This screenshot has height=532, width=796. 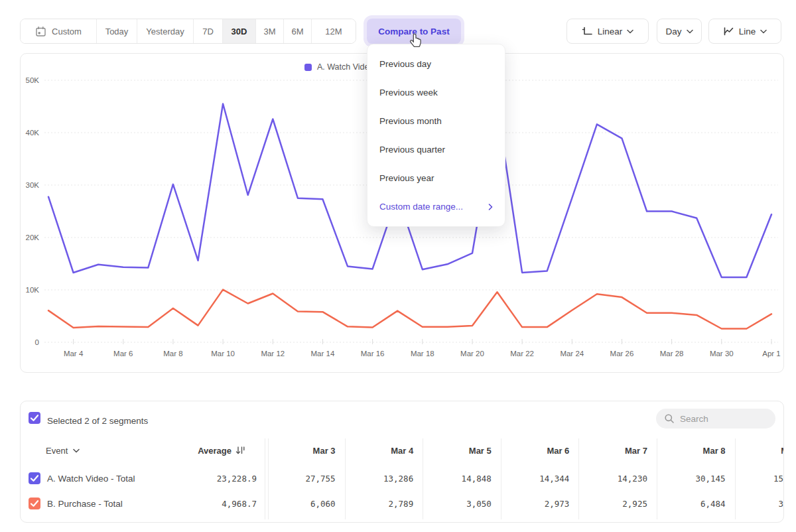 What do you see at coordinates (622, 354) in the screenshot?
I see `x-axis-label: Mar 26` at bounding box center [622, 354].